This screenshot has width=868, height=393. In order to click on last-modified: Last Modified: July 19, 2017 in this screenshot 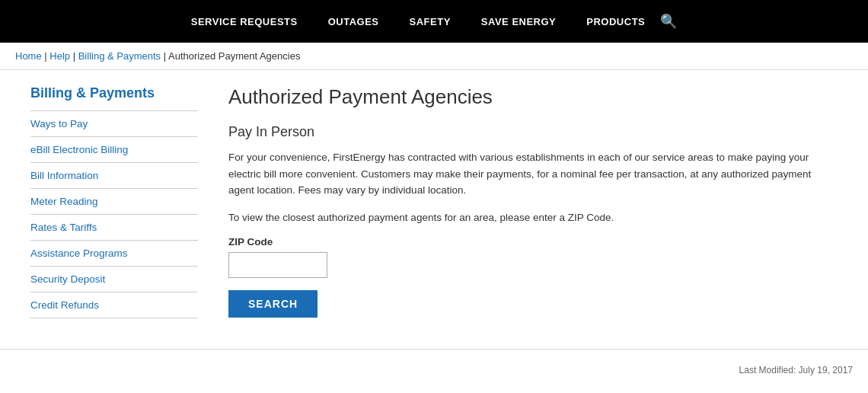, I will do `click(796, 370)`.